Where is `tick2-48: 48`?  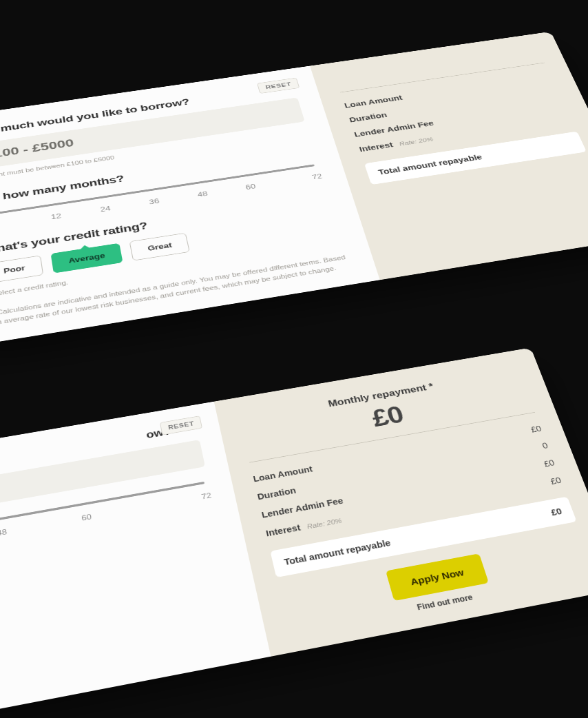 tick2-48: 48 is located at coordinates (22, 532).